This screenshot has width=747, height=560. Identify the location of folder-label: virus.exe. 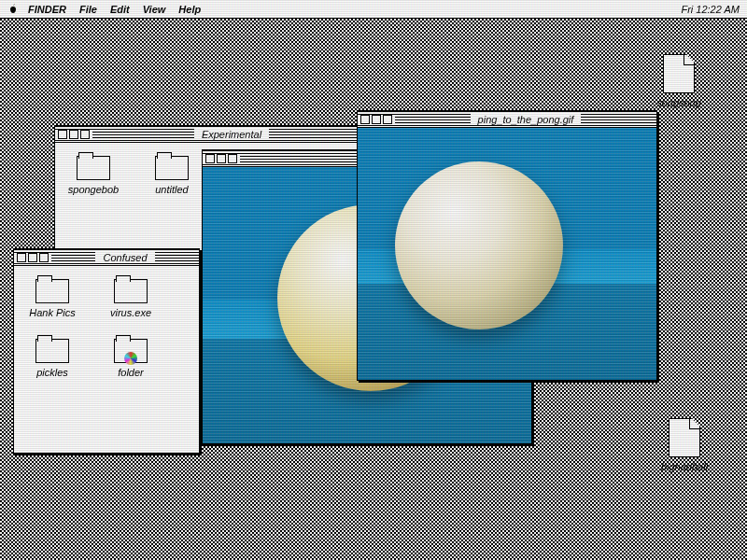
(131, 313).